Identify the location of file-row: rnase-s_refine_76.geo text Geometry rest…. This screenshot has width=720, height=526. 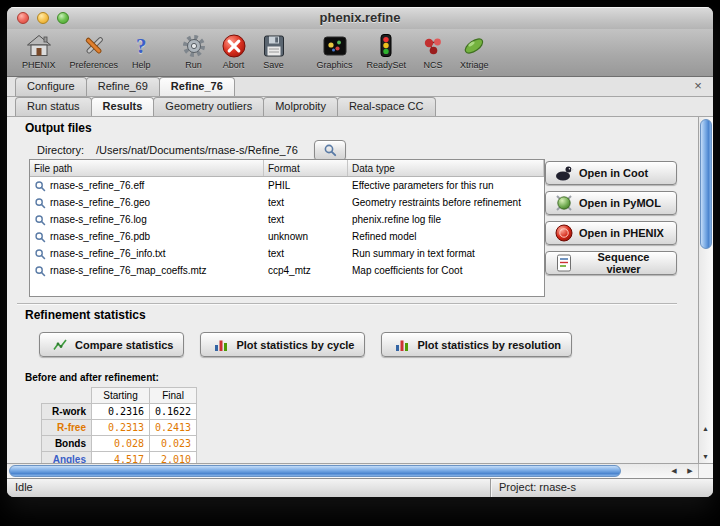
(287, 202).